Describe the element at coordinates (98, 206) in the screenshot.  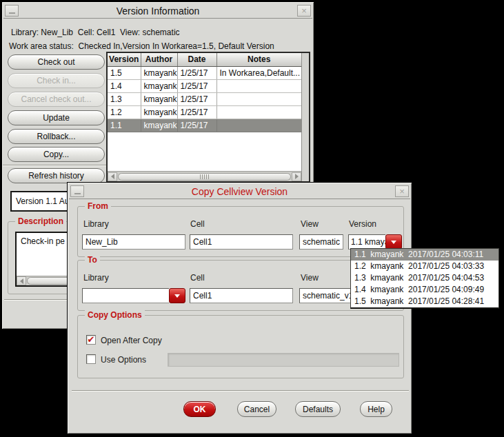
I see `from-label: From` at that location.